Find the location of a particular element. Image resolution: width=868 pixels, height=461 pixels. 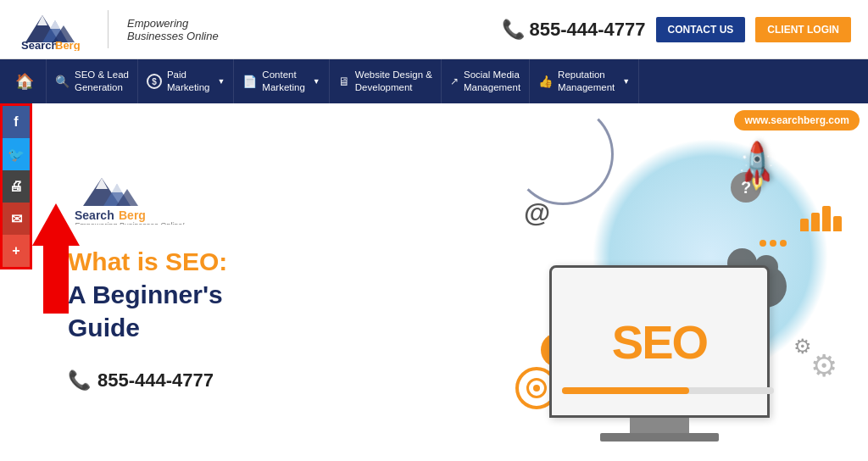

content-nav-icon: 📄 is located at coordinates (249, 81).